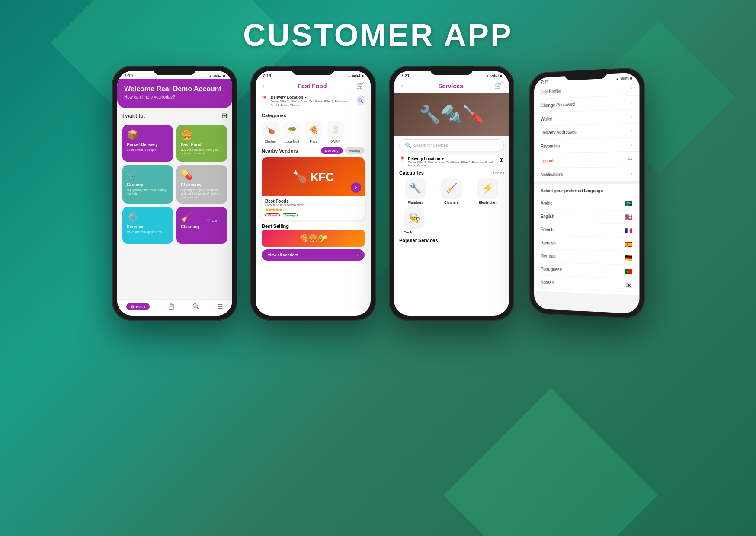 Image resolution: width=756 pixels, height=536 pixels. Describe the element at coordinates (202, 184) in the screenshot. I see `service-card-pharmacy: 💊 Pharmacy buy drugs for your sickness a…` at that location.